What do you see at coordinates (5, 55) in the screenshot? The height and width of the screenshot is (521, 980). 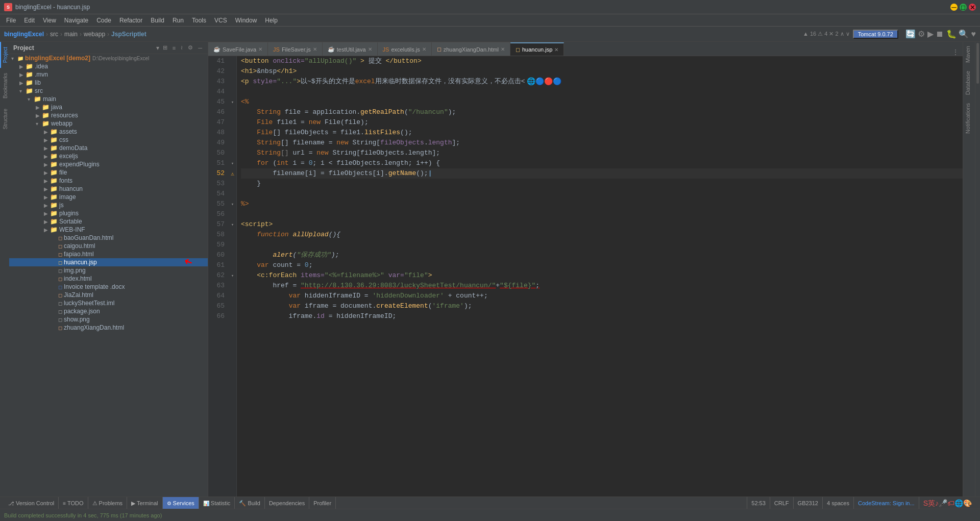 I see `sidebar-tab-project: Project` at bounding box center [5, 55].